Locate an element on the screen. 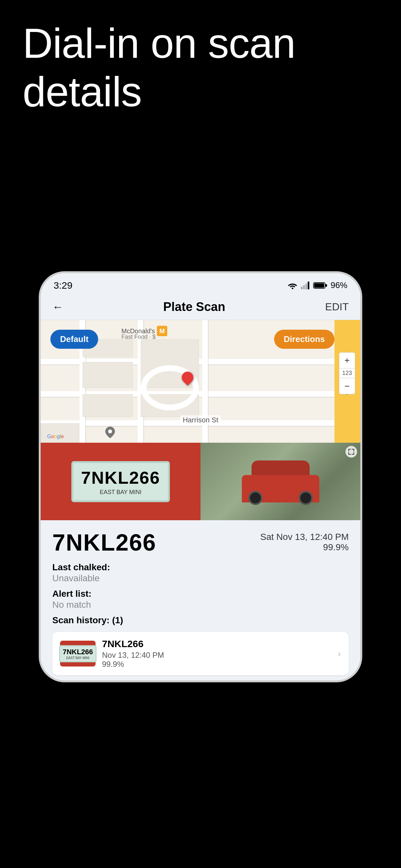 The width and height of the screenshot is (401, 868). plate-info-row: 7NKL266 Sat Nov 13, 12:40 PM 99.9% is located at coordinates (201, 542).